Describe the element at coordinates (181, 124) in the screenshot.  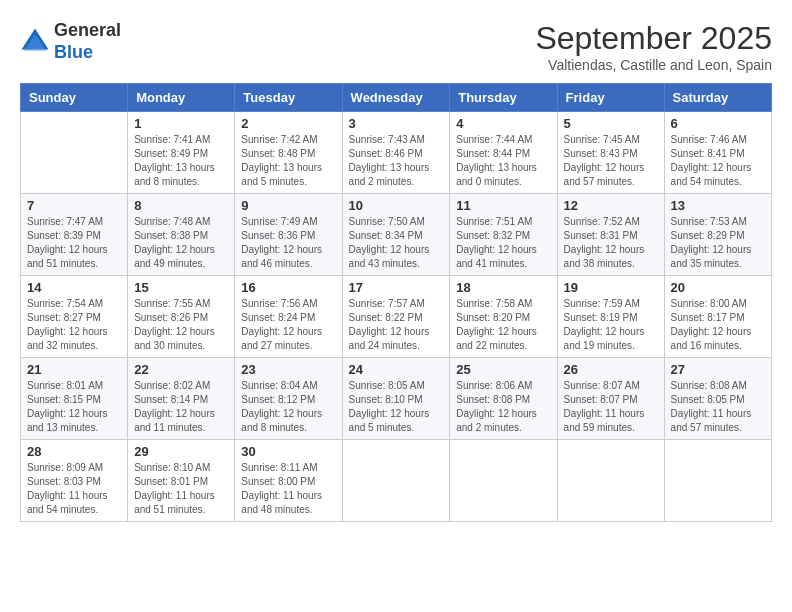
I see `day-number: 1` at that location.